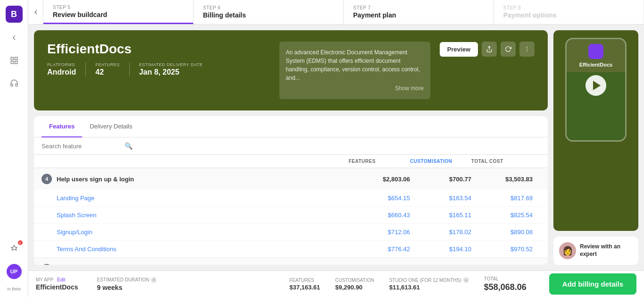  Describe the element at coordinates (291, 161) in the screenshot. I see `table-header: FEATURES CUSTOMISATION TOTAL COST` at that location.